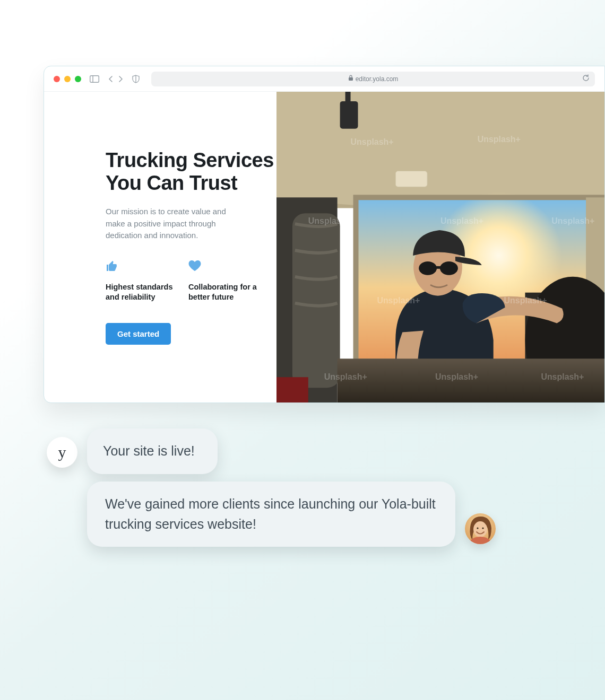 Image resolution: width=605 pixels, height=700 pixels. What do you see at coordinates (191, 172) in the screenshot?
I see `hero-title: Trucking Services You Can Trust` at bounding box center [191, 172].